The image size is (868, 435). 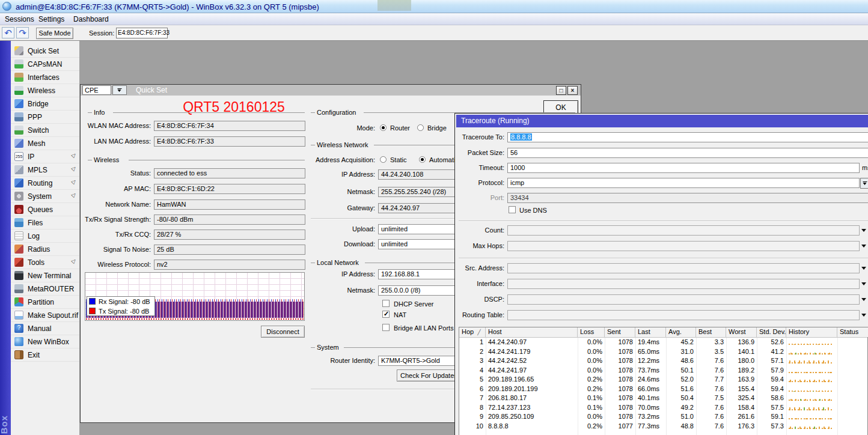 What do you see at coordinates (41, 302) in the screenshot?
I see `sidebar-item-label: Partition` at bounding box center [41, 302].